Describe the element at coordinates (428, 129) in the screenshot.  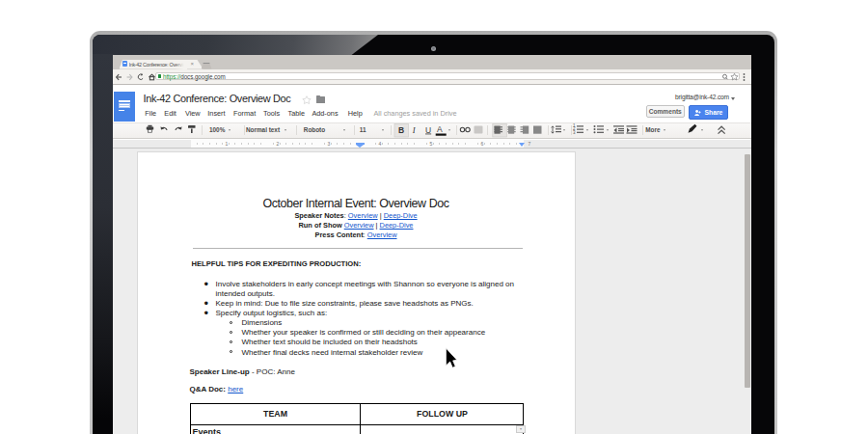
I see `svg-text: U` at that location.